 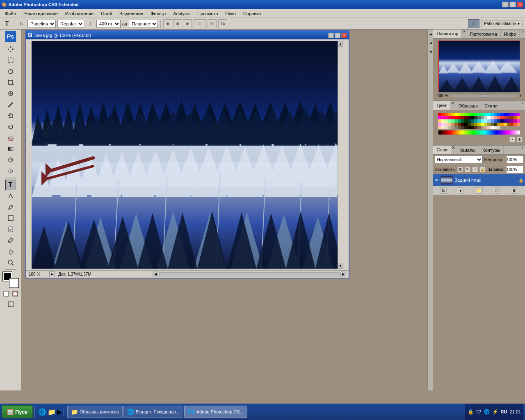 I want to click on lock-all-btn: 🔒, so click(x=482, y=169).